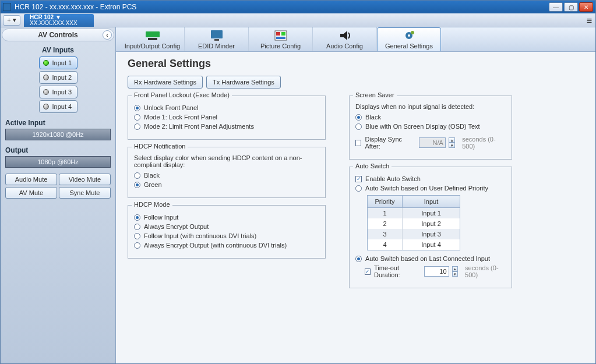 This screenshot has width=596, height=364. I want to click on mode1-radio, so click(137, 118).